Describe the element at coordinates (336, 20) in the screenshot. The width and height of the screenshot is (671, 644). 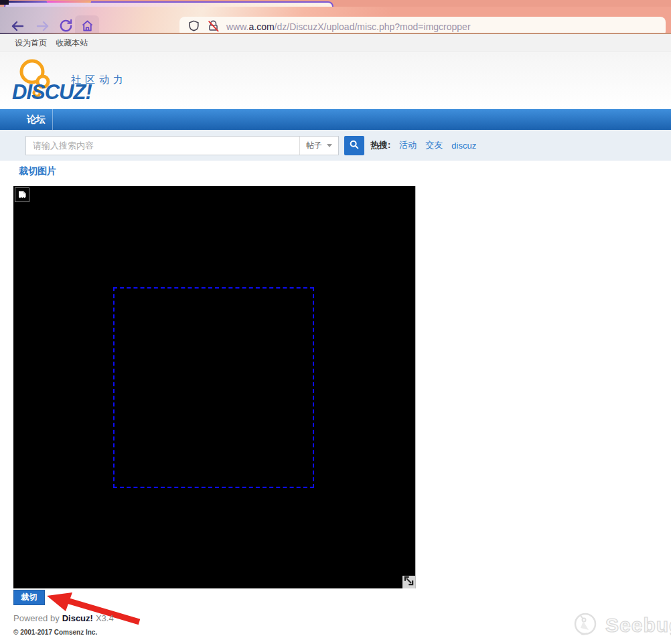
I see `browser-toolbar: www.a.com/dz/DiscuzX/upload/misc.php?mod…` at that location.